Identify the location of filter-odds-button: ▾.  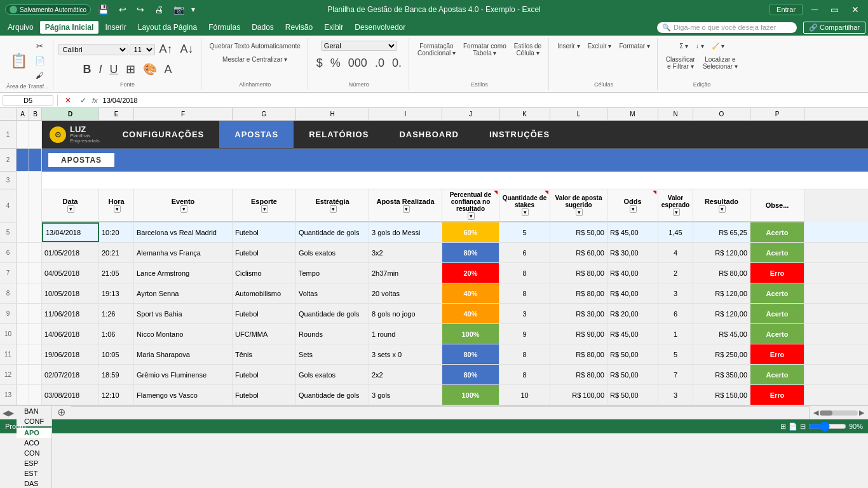
(633, 209).